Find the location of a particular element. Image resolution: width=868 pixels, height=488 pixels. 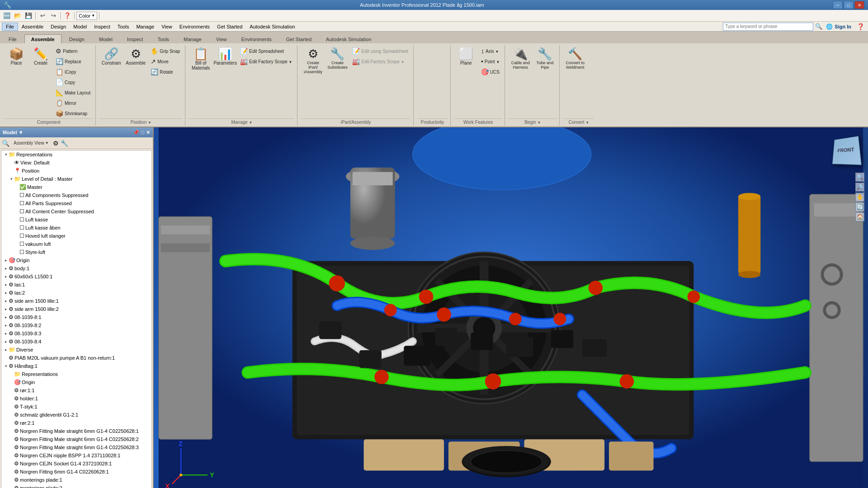

tree-item-all-content-suppressed: ☐All Content Center Suppressed is located at coordinates (76, 211).